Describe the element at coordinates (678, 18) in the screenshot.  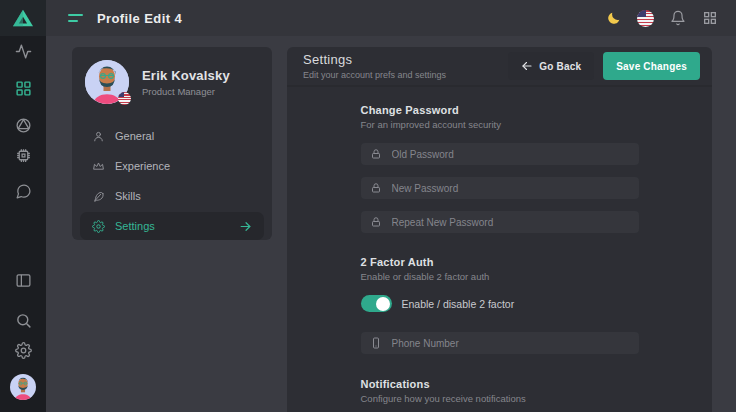
I see `bell-icon` at that location.